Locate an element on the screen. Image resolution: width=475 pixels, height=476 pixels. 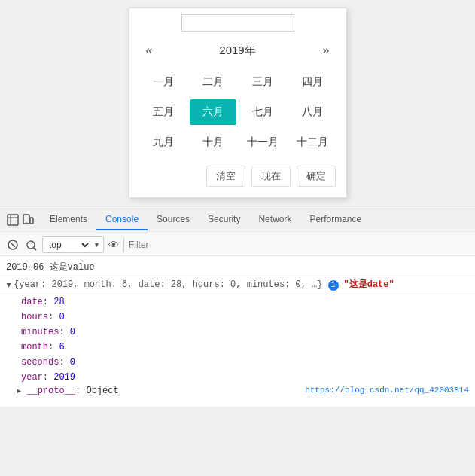
month-cell-5: 五月 is located at coordinates (163, 112).